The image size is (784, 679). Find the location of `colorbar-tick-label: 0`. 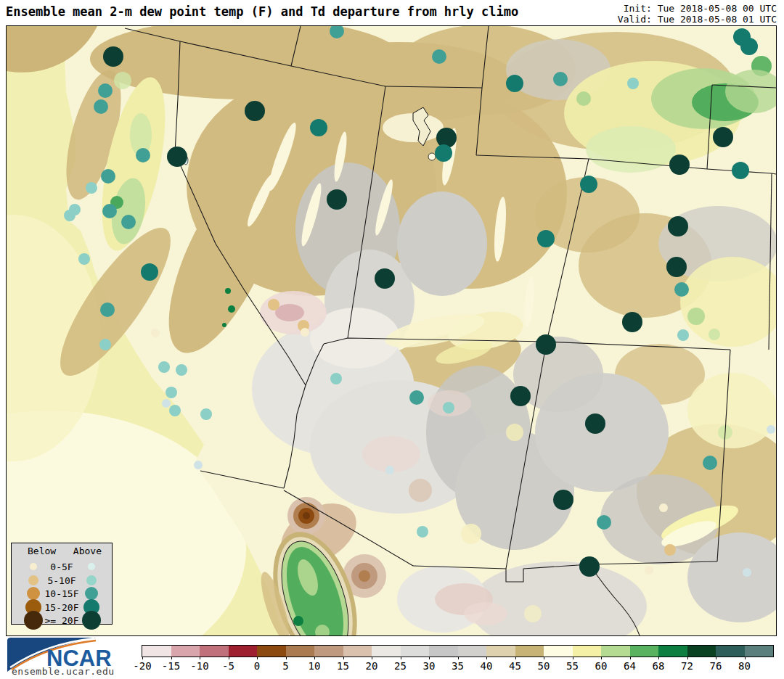

colorbar-tick-label: 0 is located at coordinates (257, 666).